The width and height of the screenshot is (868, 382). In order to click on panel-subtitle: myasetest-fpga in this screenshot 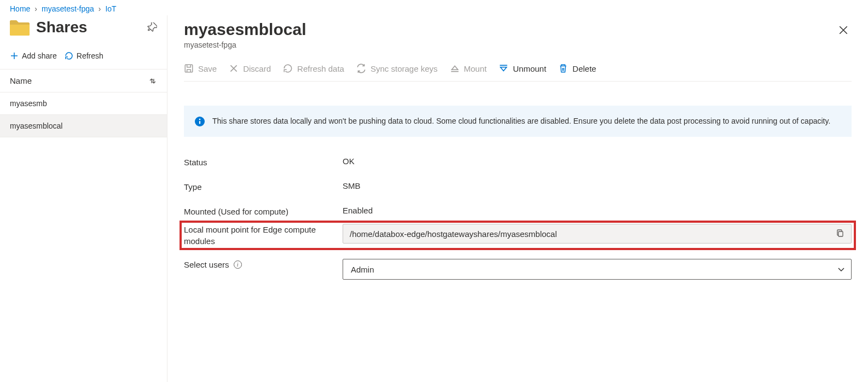, I will do `click(510, 45)`.